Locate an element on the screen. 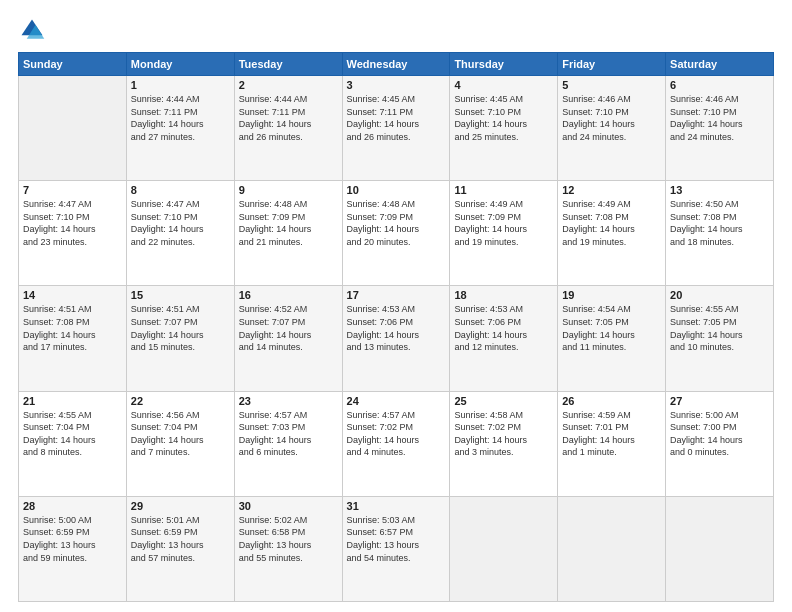 Image resolution: width=792 pixels, height=612 pixels. calendar-cell: 21Sunrise: 4:55 AM Sunset: 7:04 PM Dayli… is located at coordinates (73, 444).